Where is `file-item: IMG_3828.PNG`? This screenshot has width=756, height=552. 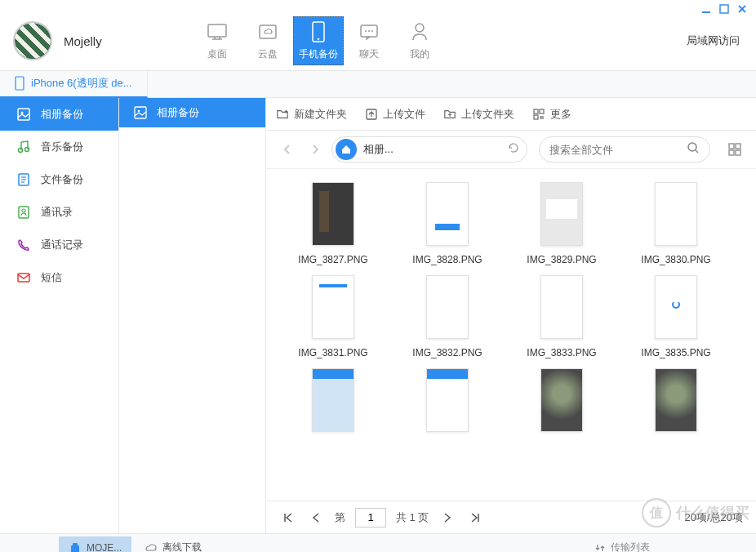
file-item: IMG_3828.PNG is located at coordinates (447, 224).